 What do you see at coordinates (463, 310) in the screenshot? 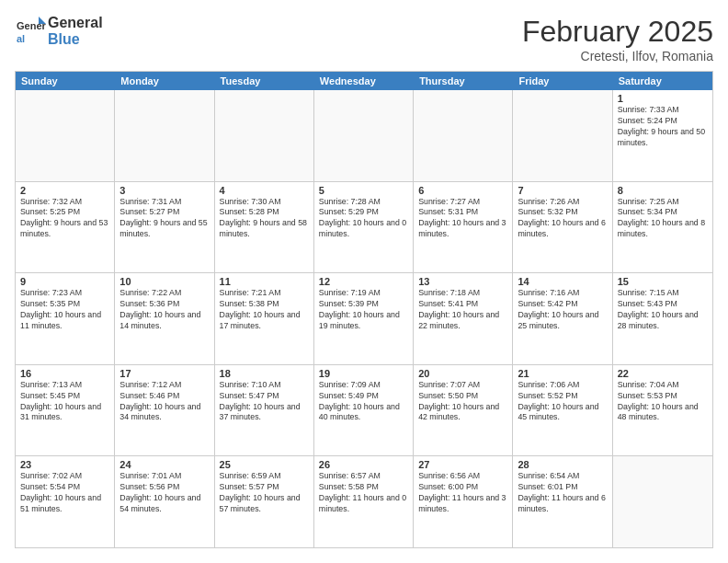
I see `day-info: Sunrise: 7:18 AM Sunset: 5:41 PM Dayligh…` at bounding box center [463, 310].